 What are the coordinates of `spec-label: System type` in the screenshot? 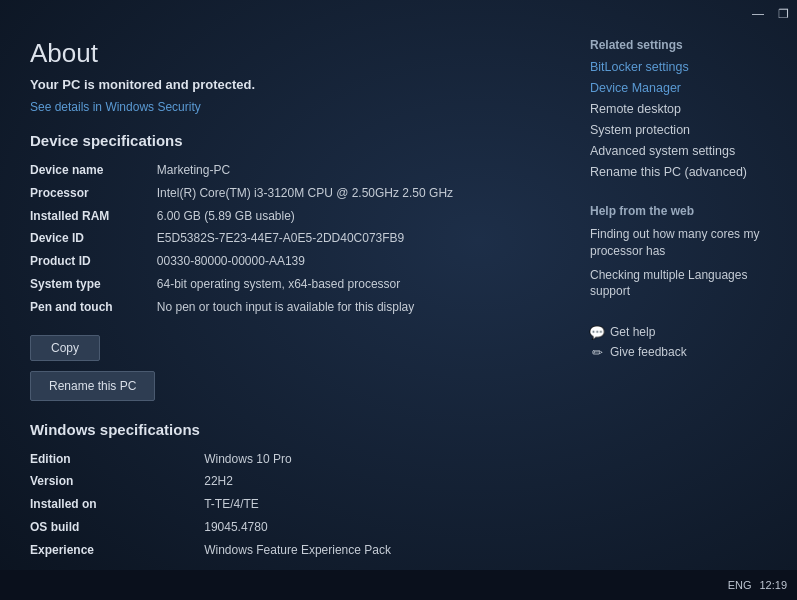 It's located at (94, 284).